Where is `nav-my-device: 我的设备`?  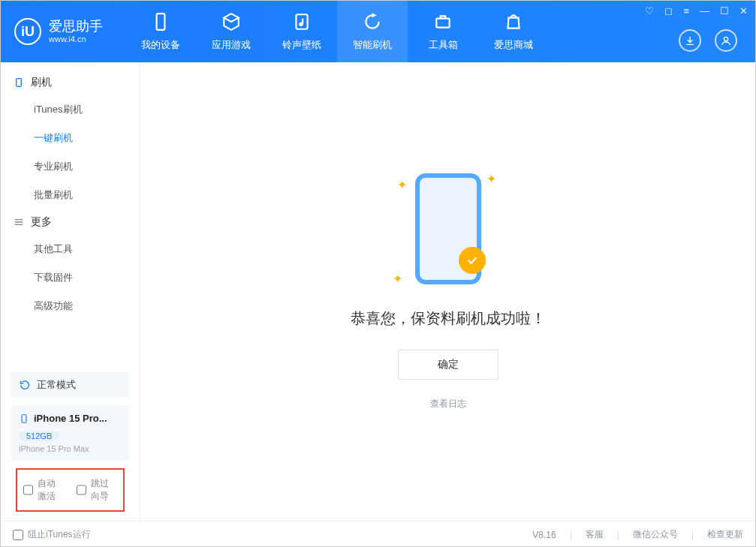
nav-my-device: 我的设备 is located at coordinates (161, 32).